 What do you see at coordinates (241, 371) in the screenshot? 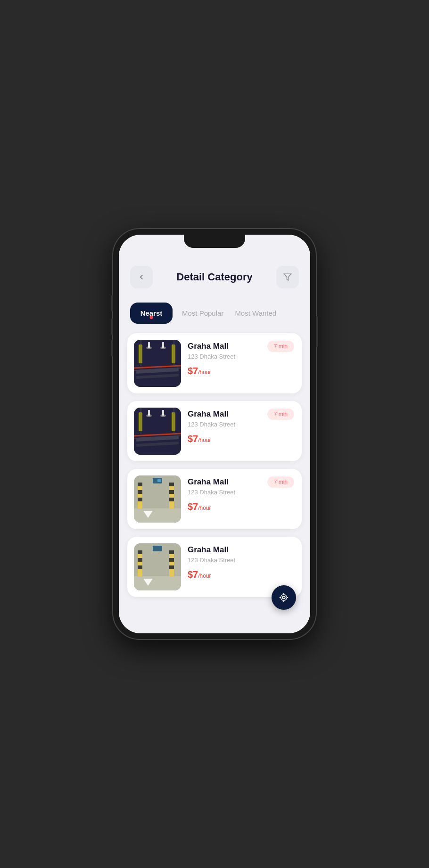
I see `card-price-1: $7/hour` at bounding box center [241, 371].